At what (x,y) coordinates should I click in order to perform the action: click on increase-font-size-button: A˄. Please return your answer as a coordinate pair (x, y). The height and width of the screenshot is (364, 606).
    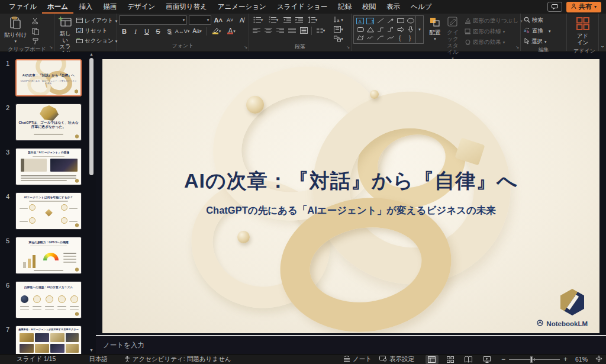
    Looking at the image, I should click on (218, 20).